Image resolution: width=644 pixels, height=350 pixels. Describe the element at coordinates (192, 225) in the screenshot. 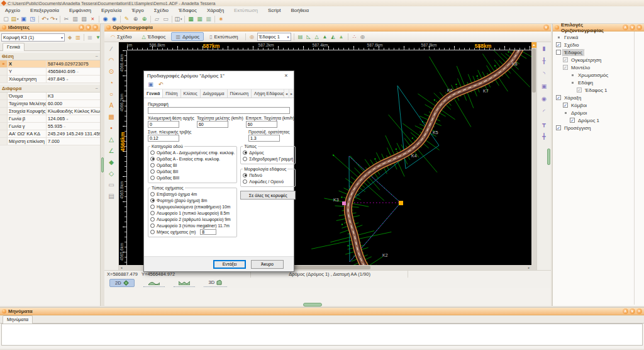

I see `vehicle-type-option: Λεωφορείο 3 (τύπου megaliner) 11.7m` at that location.